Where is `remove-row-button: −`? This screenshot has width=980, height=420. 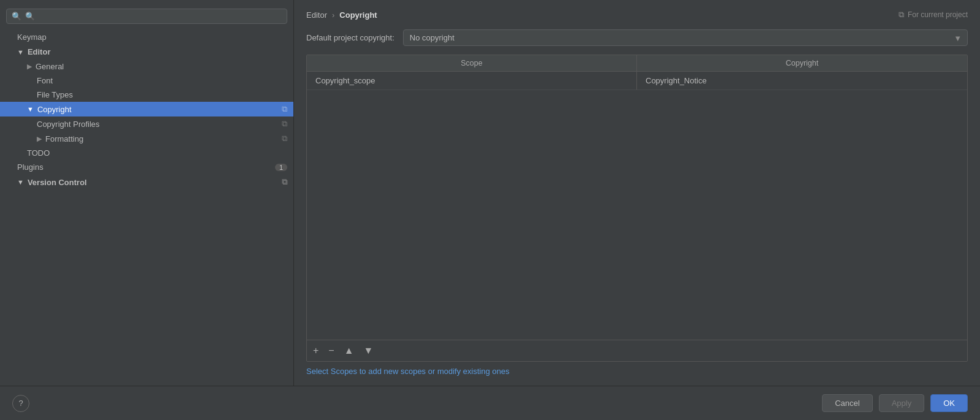
remove-row-button: − is located at coordinates (331, 351).